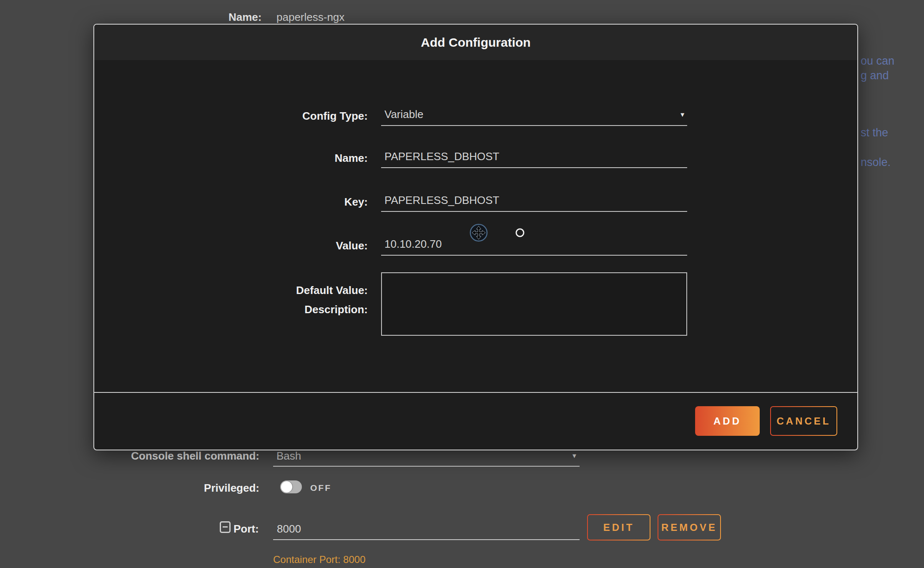  I want to click on move-cursor-icon, so click(479, 233).